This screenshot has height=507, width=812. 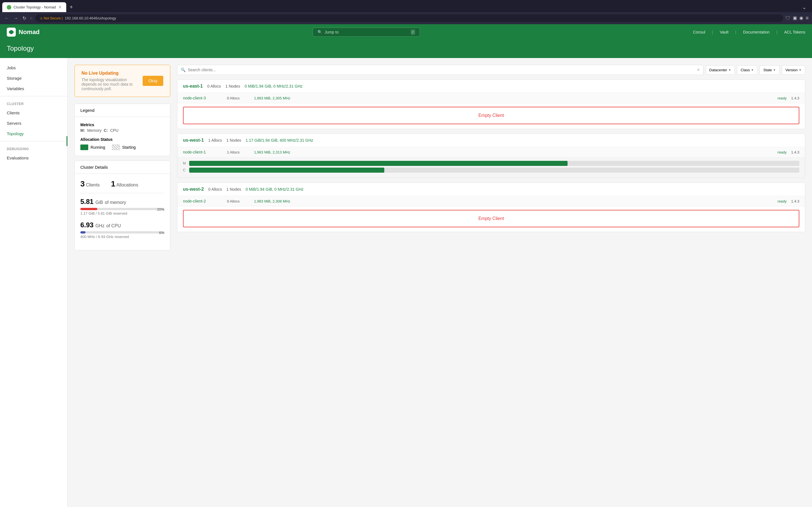 What do you see at coordinates (203, 152) in the screenshot?
I see `node-name-node-client-1: node-client-1` at bounding box center [203, 152].